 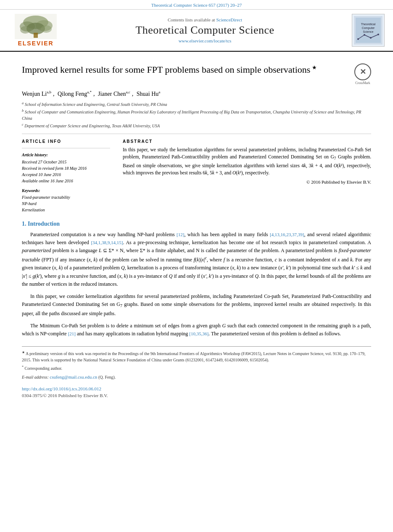 What do you see at coordinates (66, 203) in the screenshot?
I see `keyword-2: NP-hard` at bounding box center [66, 203].